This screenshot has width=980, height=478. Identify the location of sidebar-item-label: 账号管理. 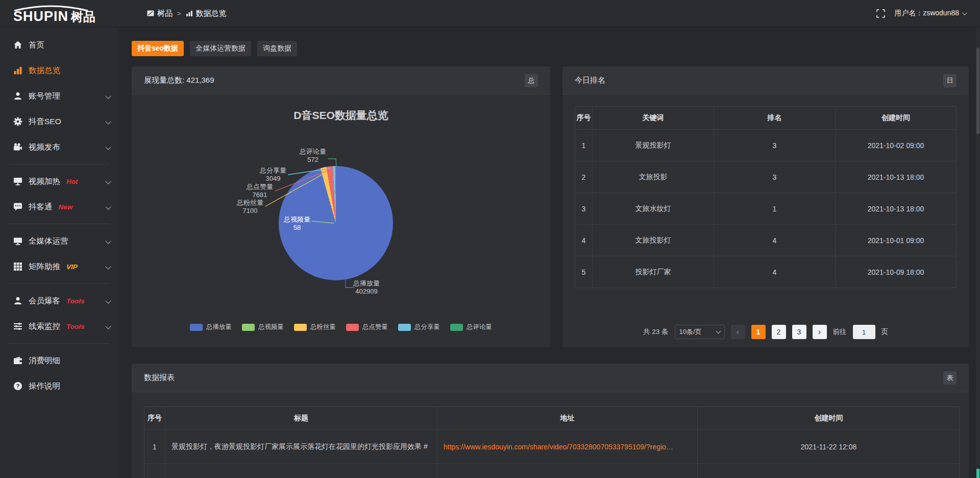
(44, 96).